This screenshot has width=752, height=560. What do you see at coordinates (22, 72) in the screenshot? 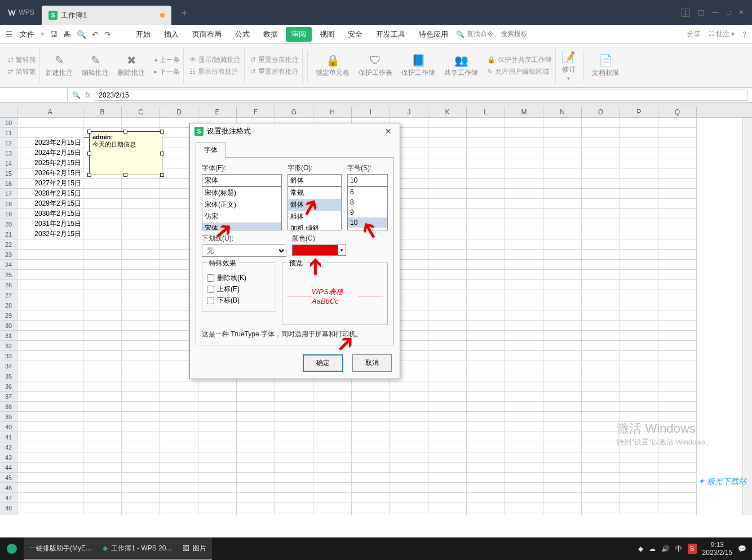
I see `to-traditional-button: ⇄简转繁` at bounding box center [22, 72].